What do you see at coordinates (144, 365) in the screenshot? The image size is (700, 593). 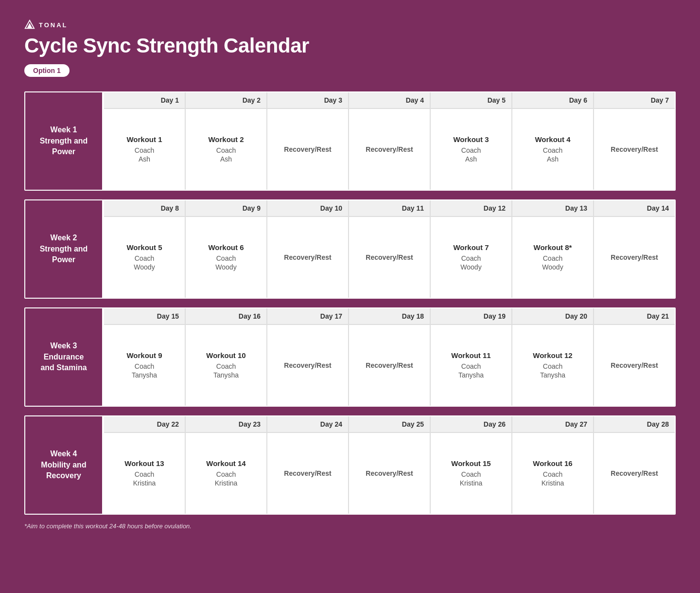 I see `day-content-week3-day1: Workout 9Coach Tanysha` at bounding box center [144, 365].